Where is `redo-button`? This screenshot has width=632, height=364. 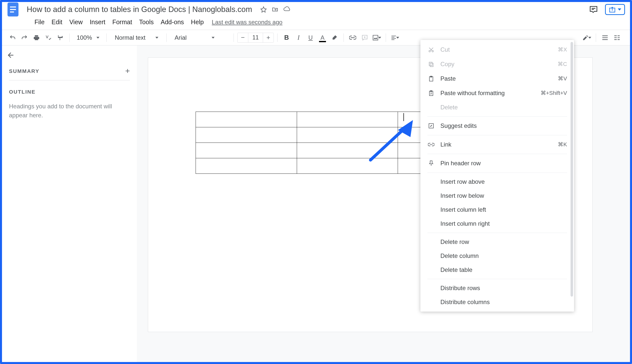 redo-button is located at coordinates (25, 38).